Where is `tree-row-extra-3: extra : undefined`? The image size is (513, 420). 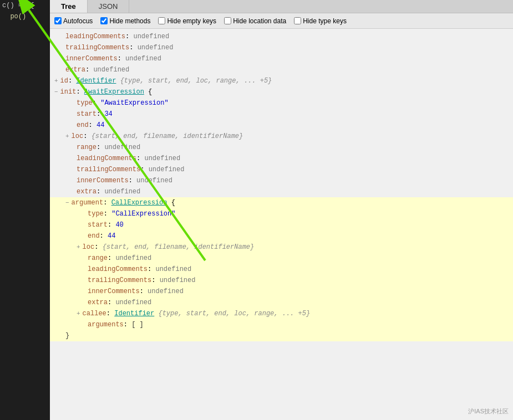
tree-row-extra-3: extra : undefined is located at coordinates (282, 303).